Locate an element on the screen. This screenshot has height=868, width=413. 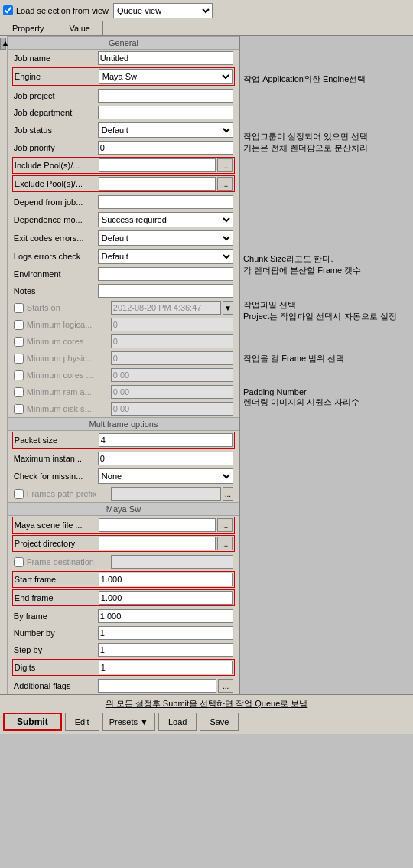
max-instances-row: Maximum instan... is located at coordinates (124, 458).